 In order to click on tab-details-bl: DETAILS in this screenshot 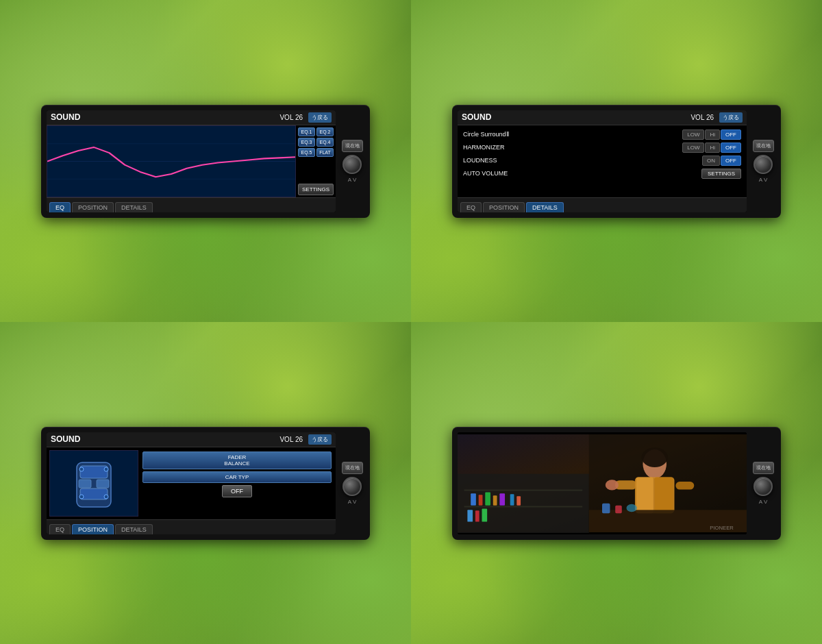, I will do `click(134, 529)`.